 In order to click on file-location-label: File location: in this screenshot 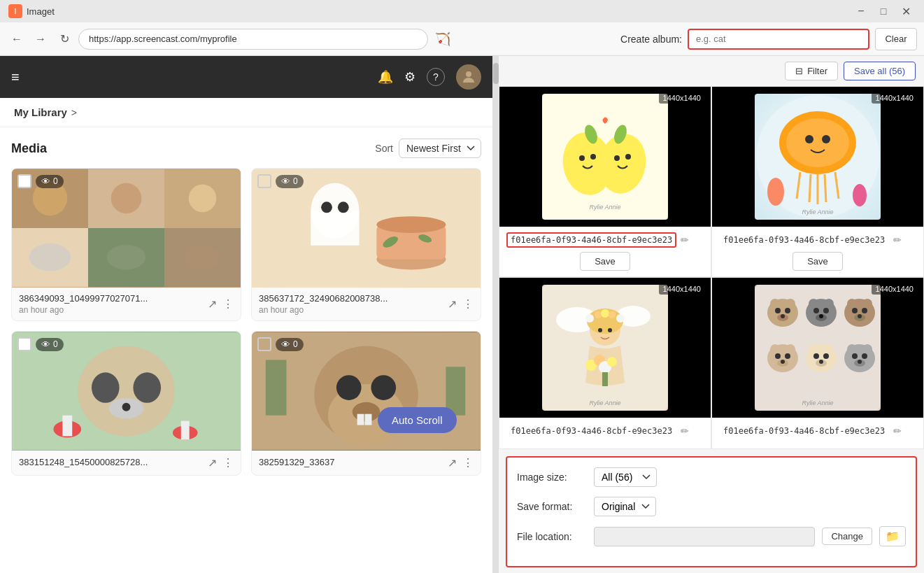, I will do `click(552, 537)`.